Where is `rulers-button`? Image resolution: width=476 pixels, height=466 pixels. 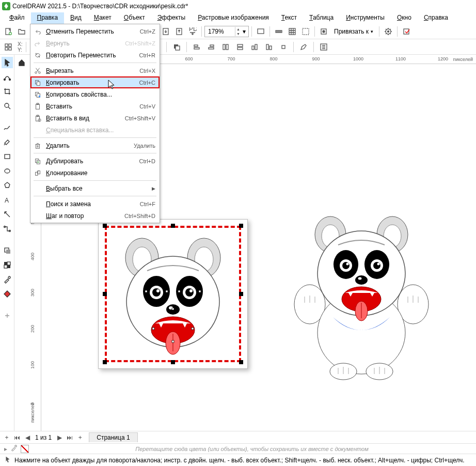 rulers-button is located at coordinates (279, 32).